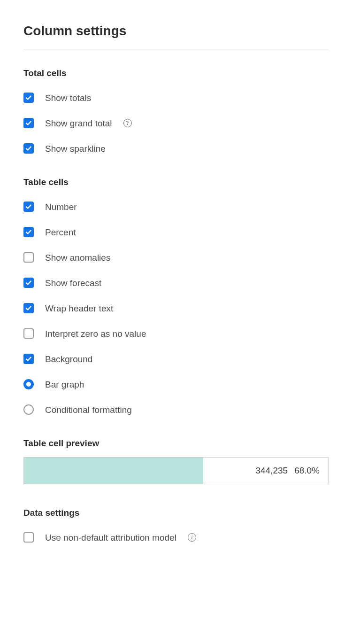 Image resolution: width=352 pixels, height=644 pixels. What do you see at coordinates (88, 410) in the screenshot?
I see `label-conditional-formatting: Conditional formatting` at bounding box center [88, 410].